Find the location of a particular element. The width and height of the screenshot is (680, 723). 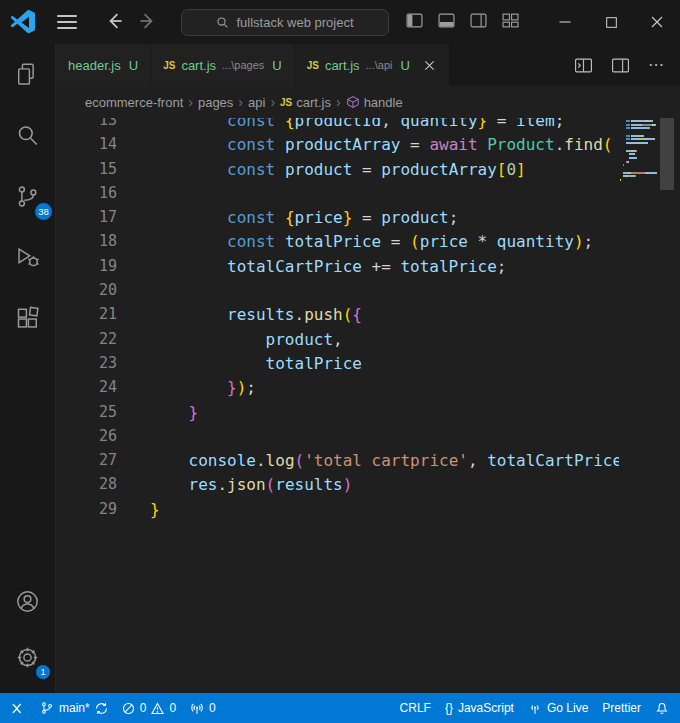

line-number: 27 is located at coordinates (103, 463).